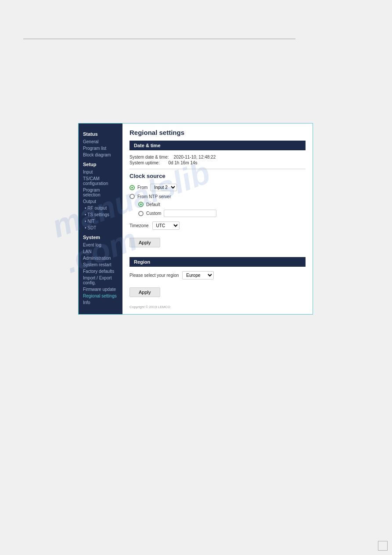 This screenshot has width=392, height=555. What do you see at coordinates (218, 279) in the screenshot?
I see `region-section: Region Please select your region Europe …` at bounding box center [218, 279].